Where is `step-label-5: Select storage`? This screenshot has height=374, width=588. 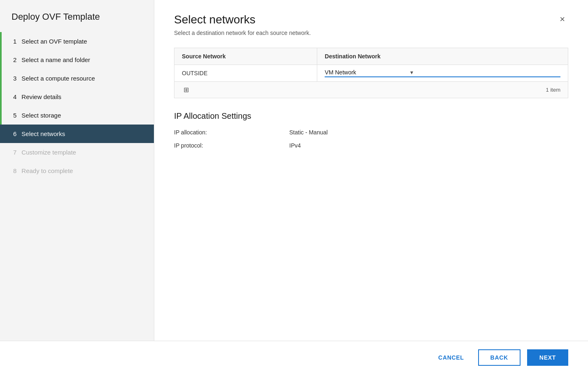
step-label-5: Select storage is located at coordinates (41, 115).